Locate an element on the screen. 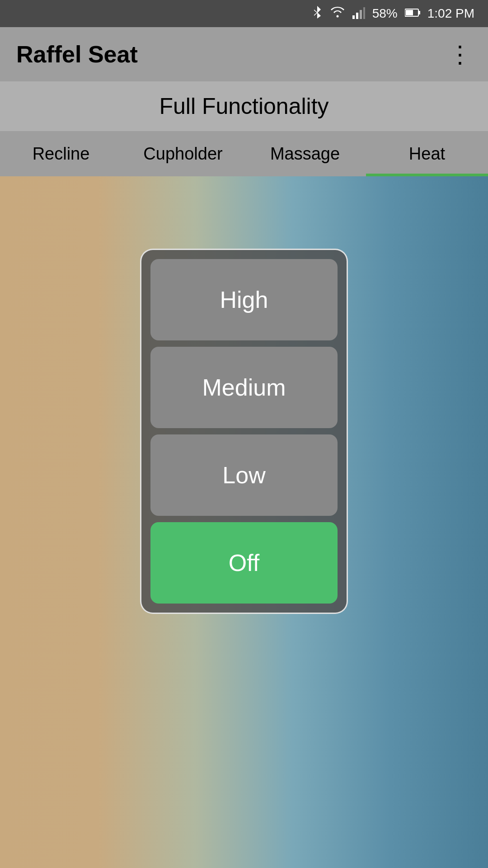  status-icons: 58% 1:02 PM is located at coordinates (393, 14).